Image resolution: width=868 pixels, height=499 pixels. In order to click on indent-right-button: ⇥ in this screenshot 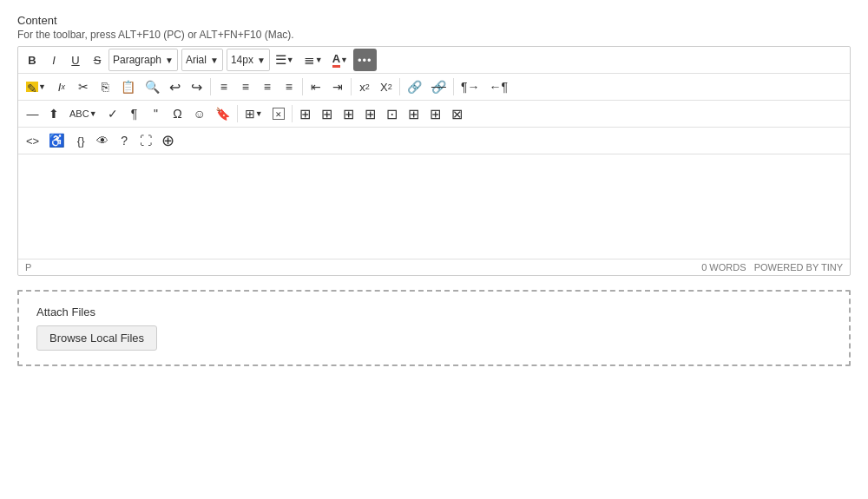, I will do `click(338, 87)`.